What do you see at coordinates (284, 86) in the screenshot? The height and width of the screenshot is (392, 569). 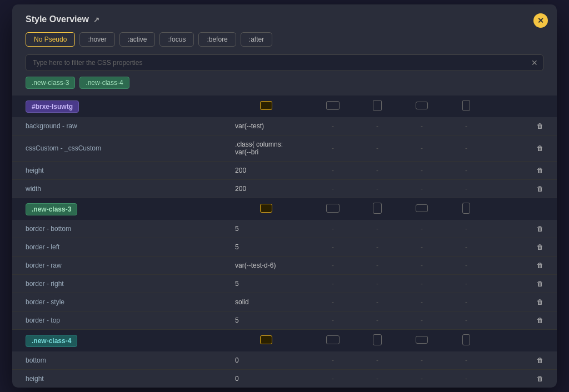 I see `class-tags: .new-class-3.new-class-4` at bounding box center [284, 86].